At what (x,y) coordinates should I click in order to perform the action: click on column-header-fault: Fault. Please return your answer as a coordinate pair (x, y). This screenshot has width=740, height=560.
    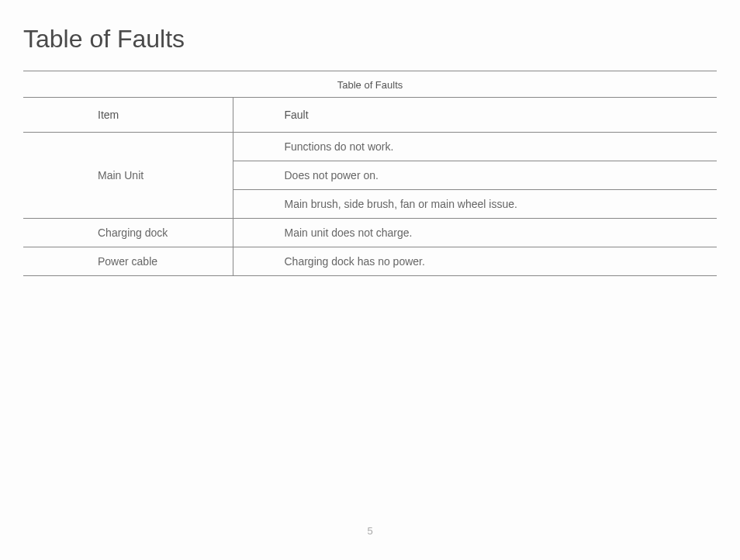
    Looking at the image, I should click on (475, 115).